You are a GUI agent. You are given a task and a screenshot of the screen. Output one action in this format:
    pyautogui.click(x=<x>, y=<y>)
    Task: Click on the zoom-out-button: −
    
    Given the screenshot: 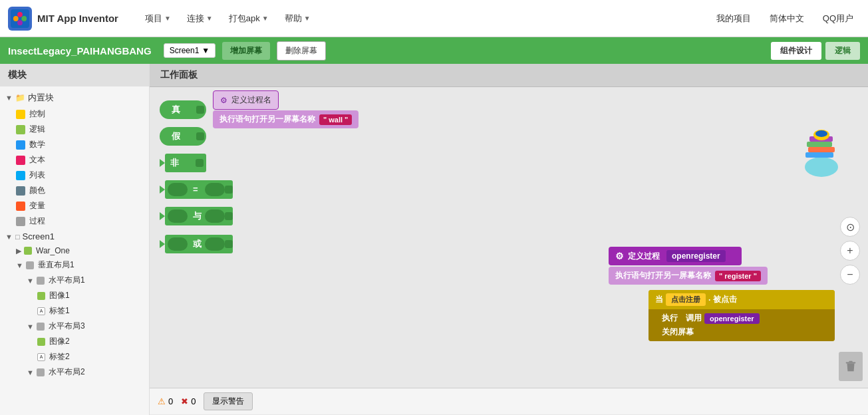 What is the action you would take?
    pyautogui.click(x=850, y=275)
    